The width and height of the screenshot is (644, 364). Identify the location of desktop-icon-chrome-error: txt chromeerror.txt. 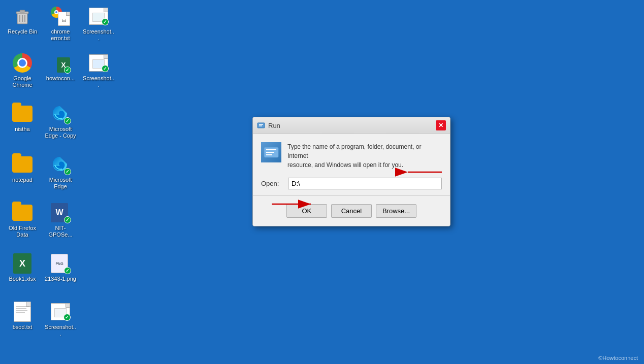
(60, 24).